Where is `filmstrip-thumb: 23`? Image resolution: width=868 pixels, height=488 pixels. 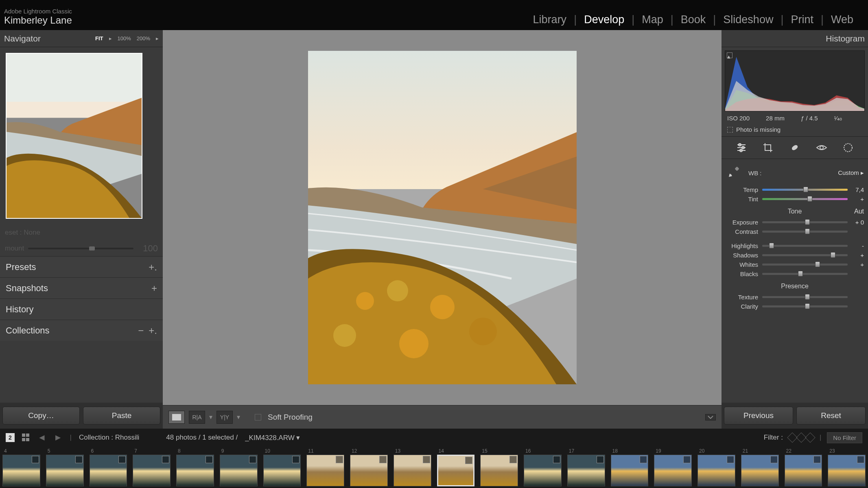 filmstrip-thumb: 23 is located at coordinates (846, 467).